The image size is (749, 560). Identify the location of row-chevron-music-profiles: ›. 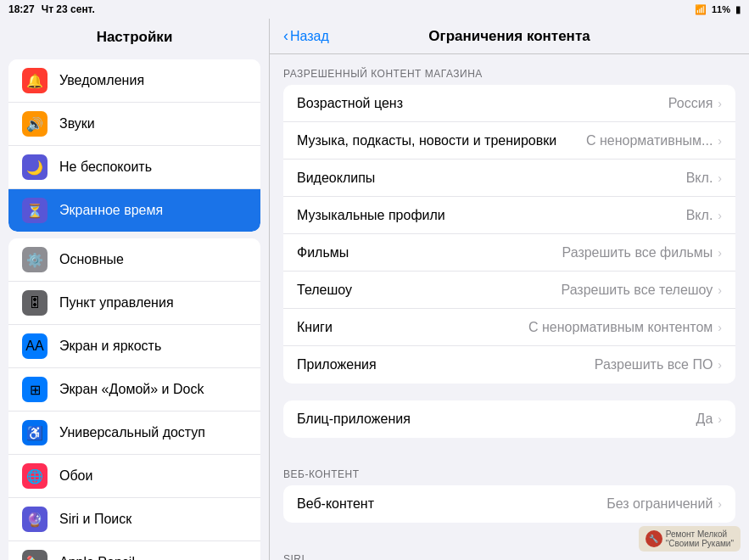
(719, 216).